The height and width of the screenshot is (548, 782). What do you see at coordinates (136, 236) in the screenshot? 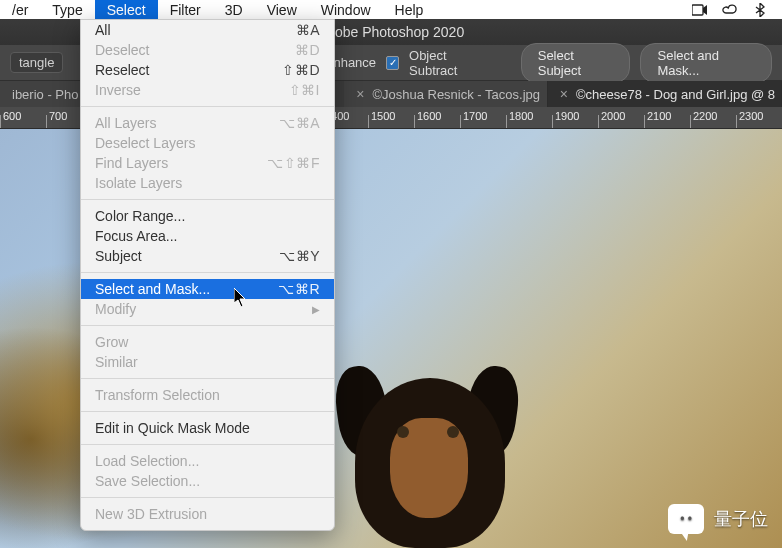
I see `menu-item-label: Focus Area...` at bounding box center [136, 236].